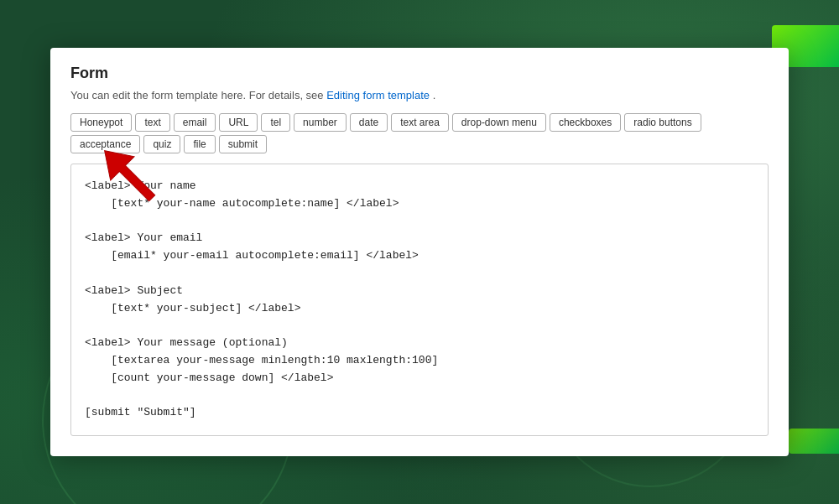  What do you see at coordinates (162, 144) in the screenshot?
I see `tag-btn-quiz: quiz` at bounding box center [162, 144].